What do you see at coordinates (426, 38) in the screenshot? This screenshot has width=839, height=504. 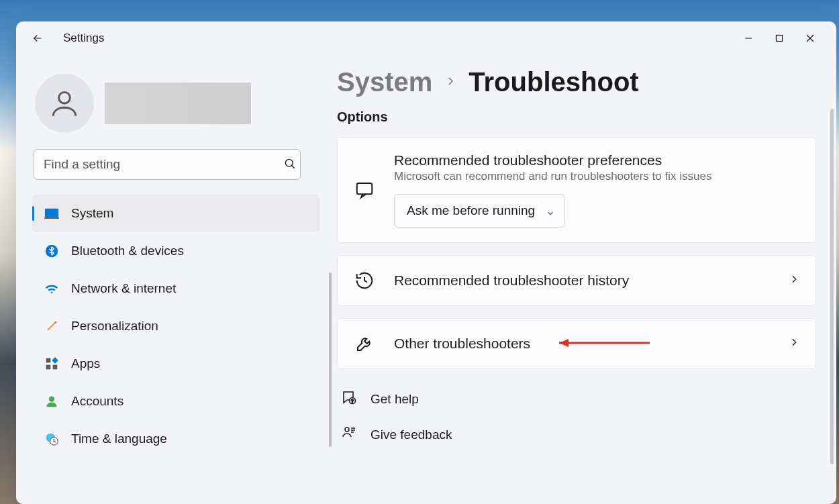 I see `titlebar: Settings` at bounding box center [426, 38].